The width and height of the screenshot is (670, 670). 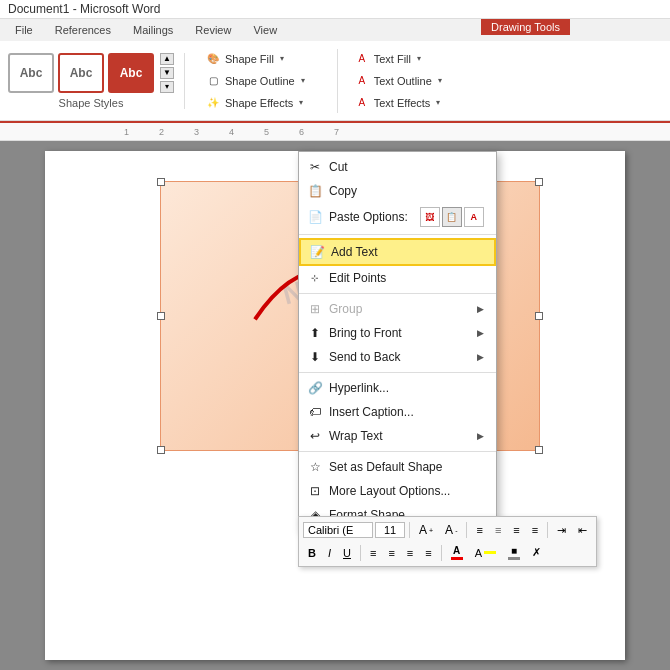 I want to click on shape-outline-btn: ▢ Shape Outline ▾, so click(x=255, y=81).